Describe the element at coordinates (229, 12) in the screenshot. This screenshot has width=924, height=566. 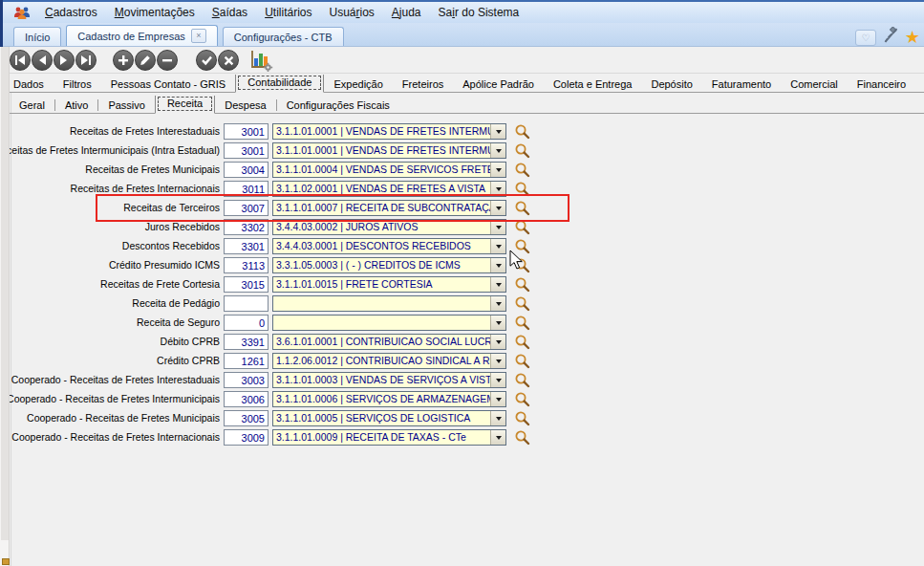
I see `menu-item-sa-das: Saídas` at that location.